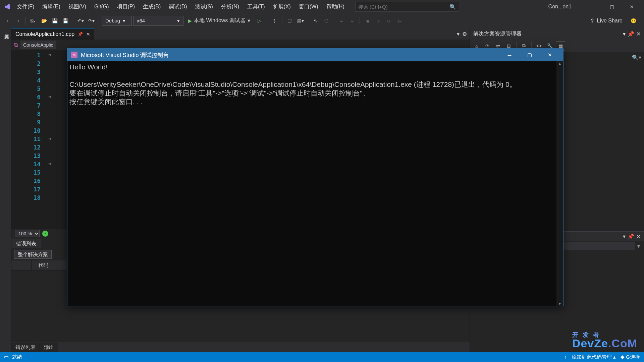  What do you see at coordinates (126, 7) in the screenshot?
I see `menu-project: 项目(P)` at bounding box center [126, 7].